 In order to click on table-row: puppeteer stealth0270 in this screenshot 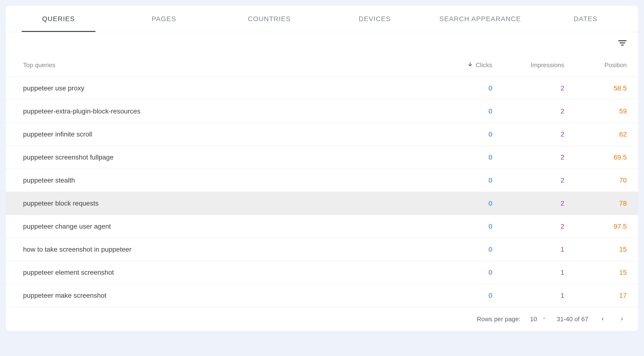, I will do `click(322, 180)`.